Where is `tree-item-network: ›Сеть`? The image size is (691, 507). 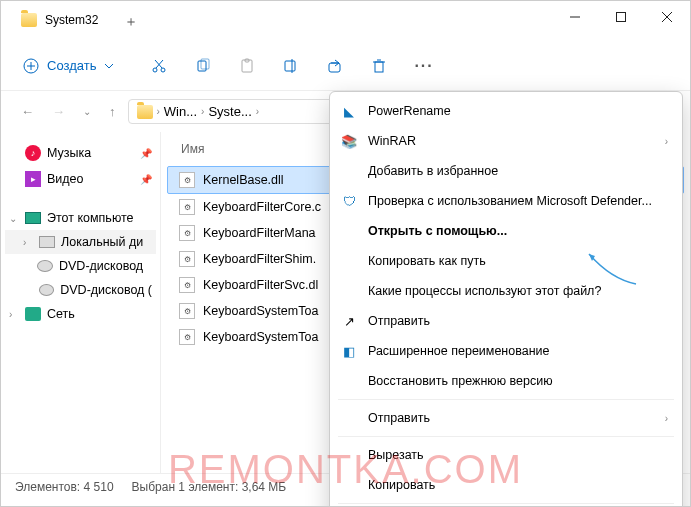 tree-item-network: ›Сеть is located at coordinates (80, 314).